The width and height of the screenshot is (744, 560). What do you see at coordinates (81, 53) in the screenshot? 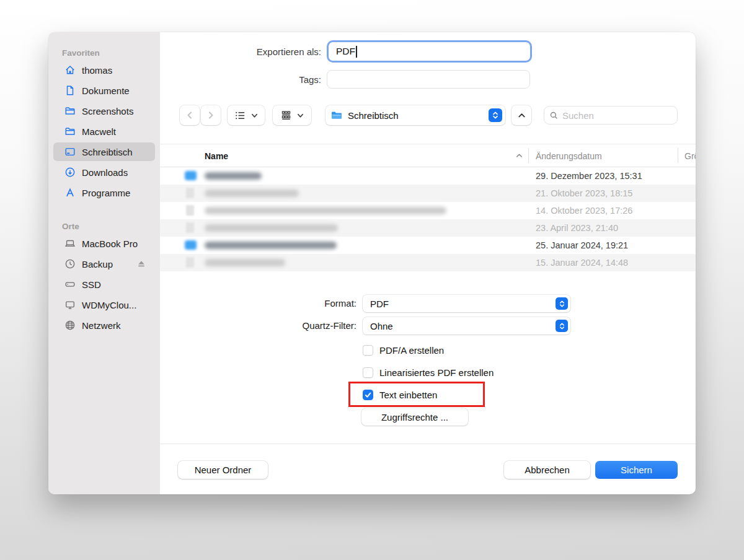
I see `favorites-header: Favoriten` at bounding box center [81, 53].